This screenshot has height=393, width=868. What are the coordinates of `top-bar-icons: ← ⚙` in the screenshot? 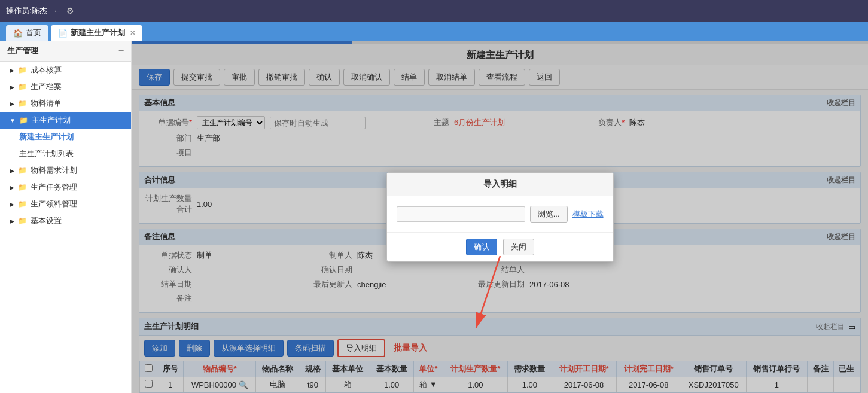 It's located at (63, 11).